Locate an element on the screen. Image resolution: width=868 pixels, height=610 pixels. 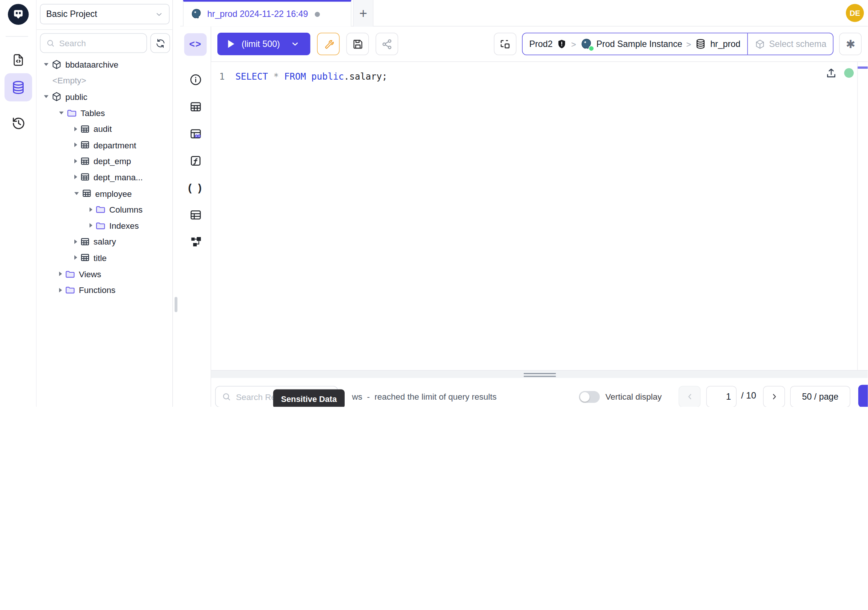
sidebar-resize-handle is located at coordinates (176, 305).